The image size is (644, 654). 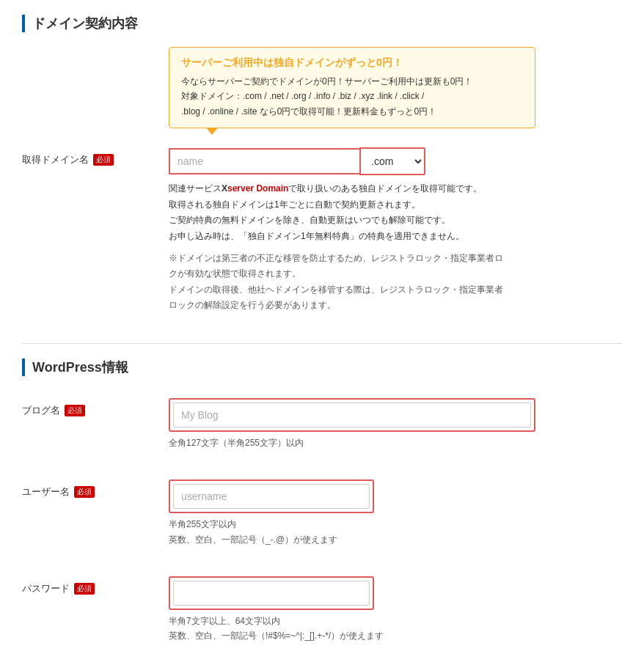 I want to click on username-hint-line2: 英数、空白、一部記号（_-.@）が使えます, so click(x=253, y=540).